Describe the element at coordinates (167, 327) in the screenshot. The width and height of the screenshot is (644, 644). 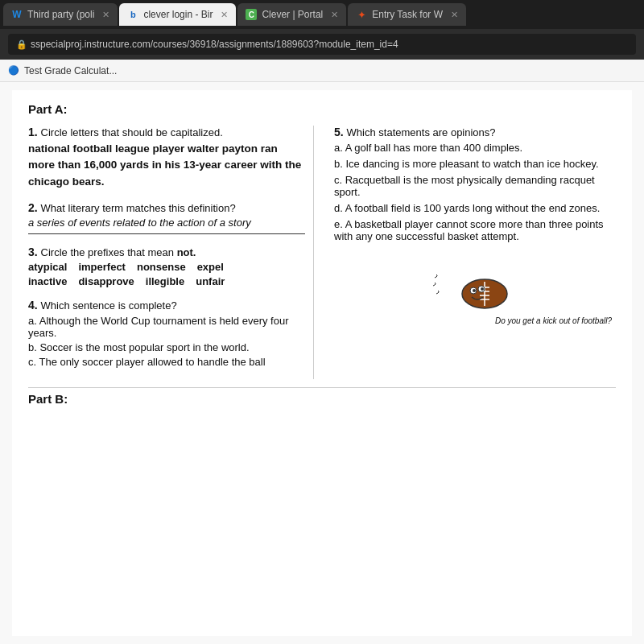
I see `q4-option-a: a. Although the World Cup tournament is …` at that location.